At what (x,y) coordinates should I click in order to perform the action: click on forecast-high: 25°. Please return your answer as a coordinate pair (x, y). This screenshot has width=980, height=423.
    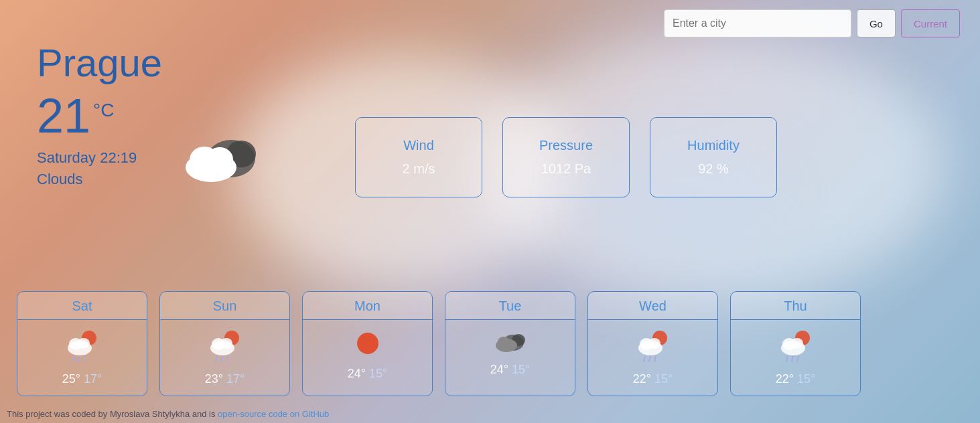
    Looking at the image, I should click on (71, 379).